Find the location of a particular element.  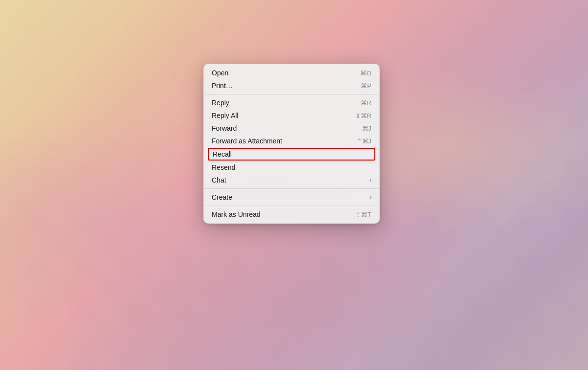

menu-item-reply-all-shortcut: ⇧⌘R is located at coordinates (364, 116).